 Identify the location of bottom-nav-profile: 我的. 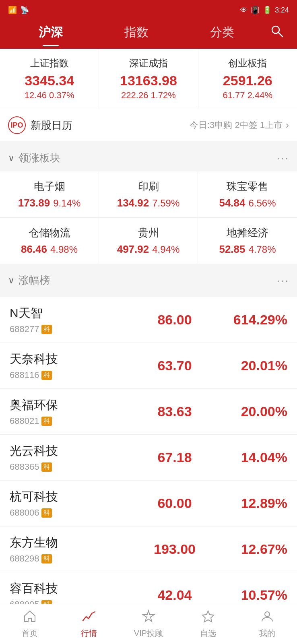
(267, 624).